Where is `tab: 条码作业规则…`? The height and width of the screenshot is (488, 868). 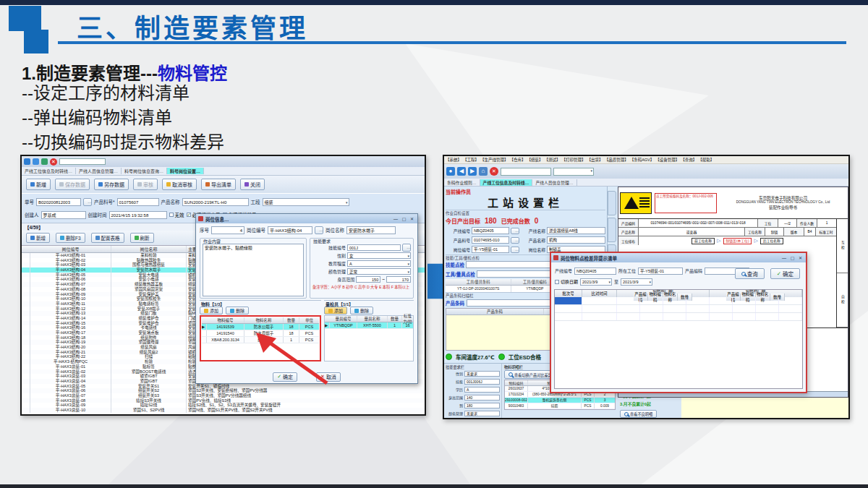 tab: 条码作业规则… is located at coordinates (462, 182).